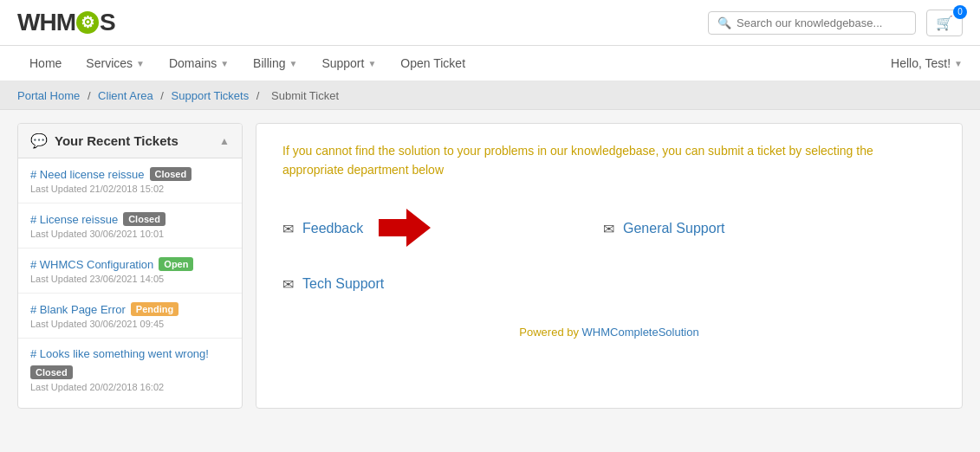 The image size is (980, 452). What do you see at coordinates (425, 284) in the screenshot?
I see `dept-tech-support: ✉ Tech Support` at bounding box center [425, 284].